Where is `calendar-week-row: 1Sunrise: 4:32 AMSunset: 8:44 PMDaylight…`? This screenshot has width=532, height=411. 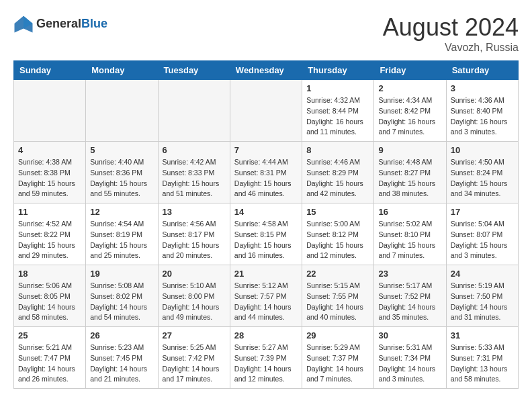
calendar-week-row: 1Sunrise: 4:32 AMSunset: 8:44 PMDaylight… is located at coordinates (266, 111).